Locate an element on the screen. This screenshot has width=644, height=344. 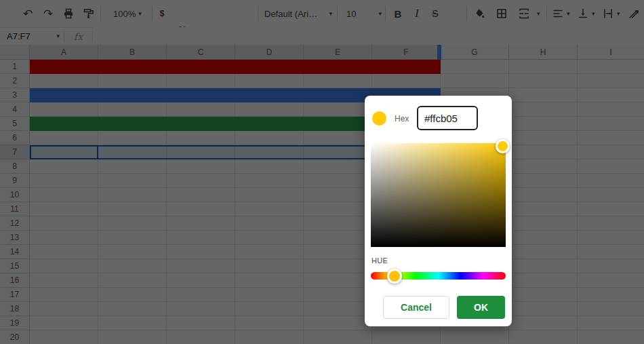
hue-slider-handle is located at coordinates (395, 276).